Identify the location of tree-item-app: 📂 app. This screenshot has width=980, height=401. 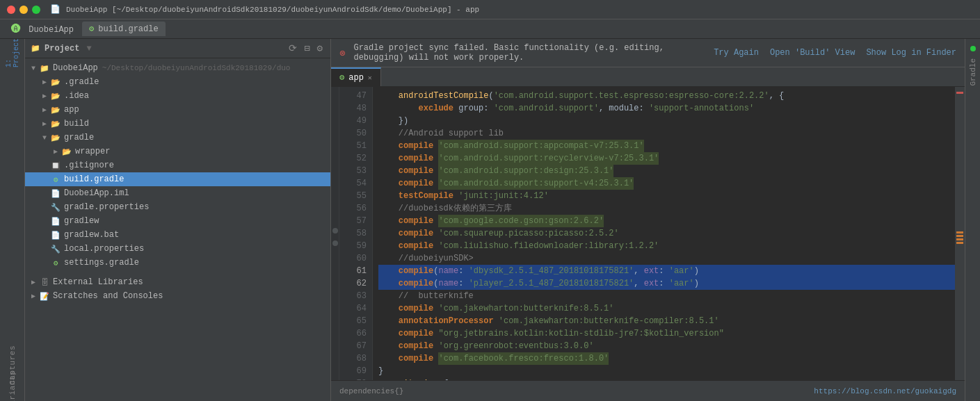
(178, 110).